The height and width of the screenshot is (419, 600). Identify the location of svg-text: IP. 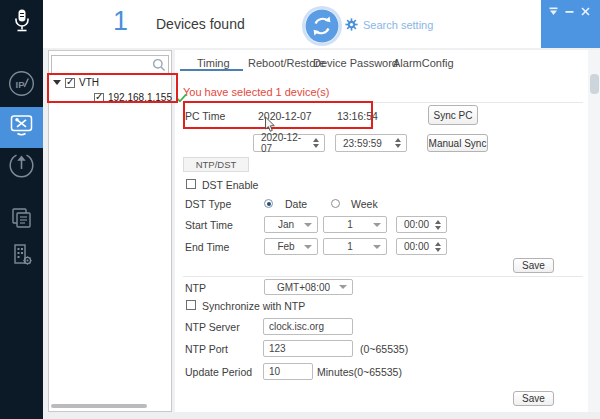
(21, 84).